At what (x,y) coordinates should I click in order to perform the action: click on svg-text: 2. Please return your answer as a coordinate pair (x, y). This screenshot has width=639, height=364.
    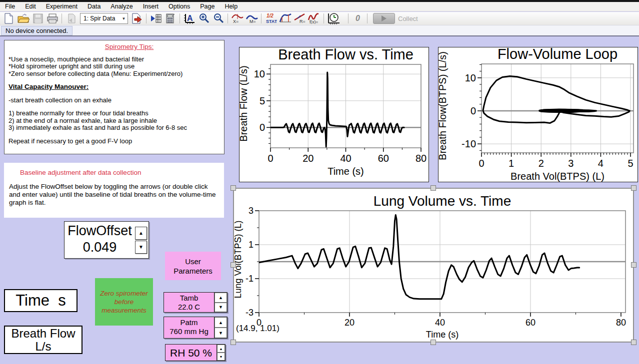
    Looking at the image, I should click on (541, 163).